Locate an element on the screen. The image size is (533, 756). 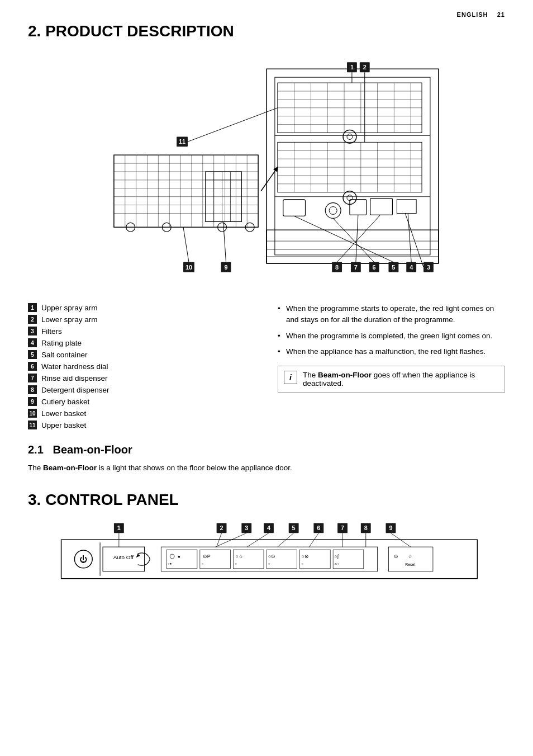
page-number: 21 is located at coordinates (501, 15).